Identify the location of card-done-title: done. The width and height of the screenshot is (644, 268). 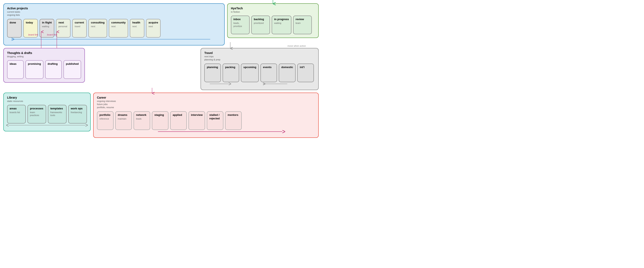
(13, 23).